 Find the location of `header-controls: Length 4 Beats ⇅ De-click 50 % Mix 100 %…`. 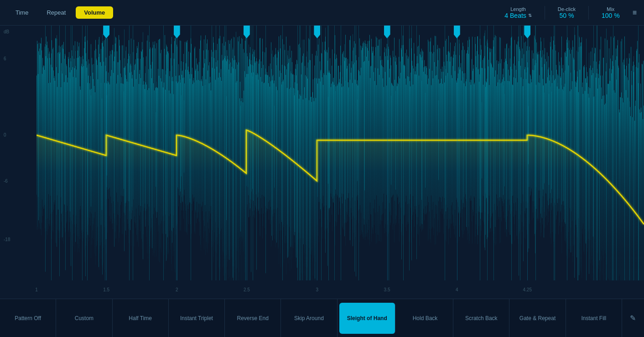

header-controls: Length 4 Beats ⇅ De-click 50 % Mix 100 %… is located at coordinates (571, 13).